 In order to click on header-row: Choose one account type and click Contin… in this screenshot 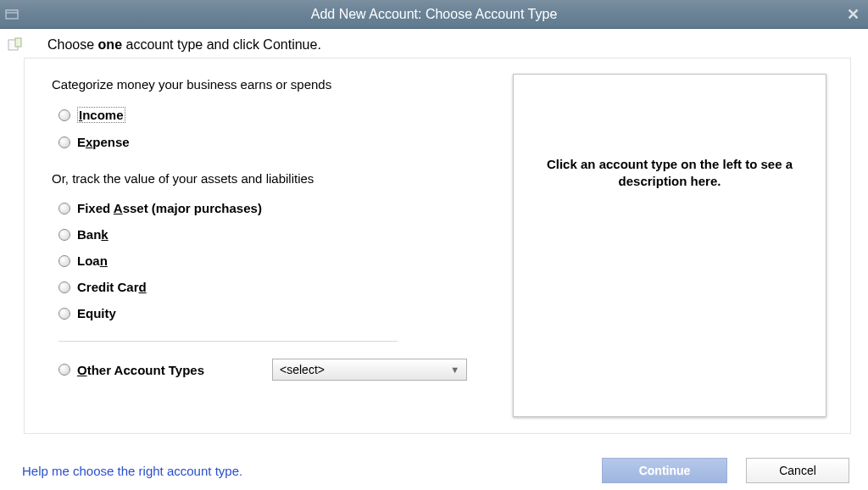, I will do `click(434, 43)`.